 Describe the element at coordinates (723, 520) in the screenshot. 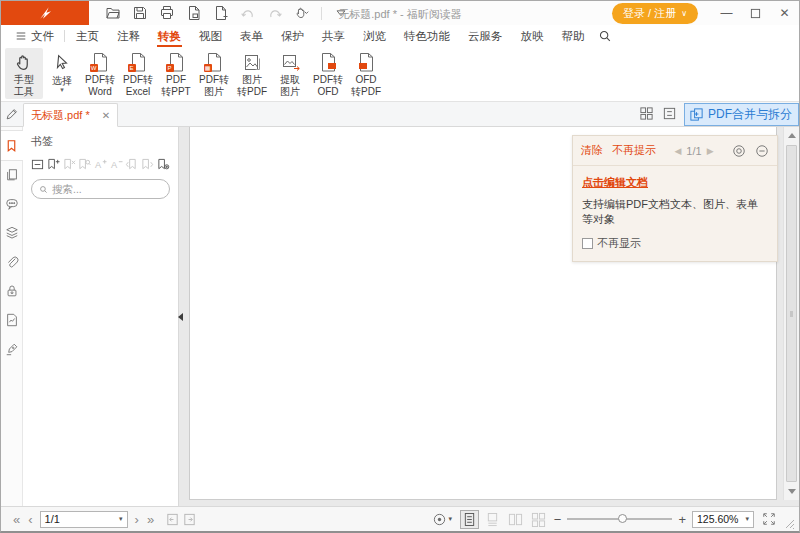

I see `zoom-level-input: 125.60% ▾` at that location.